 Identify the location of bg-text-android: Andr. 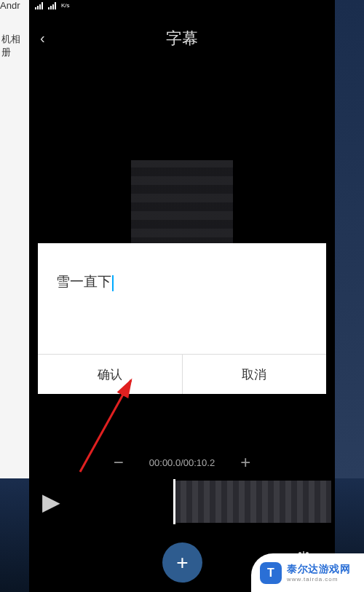
(10, 6).